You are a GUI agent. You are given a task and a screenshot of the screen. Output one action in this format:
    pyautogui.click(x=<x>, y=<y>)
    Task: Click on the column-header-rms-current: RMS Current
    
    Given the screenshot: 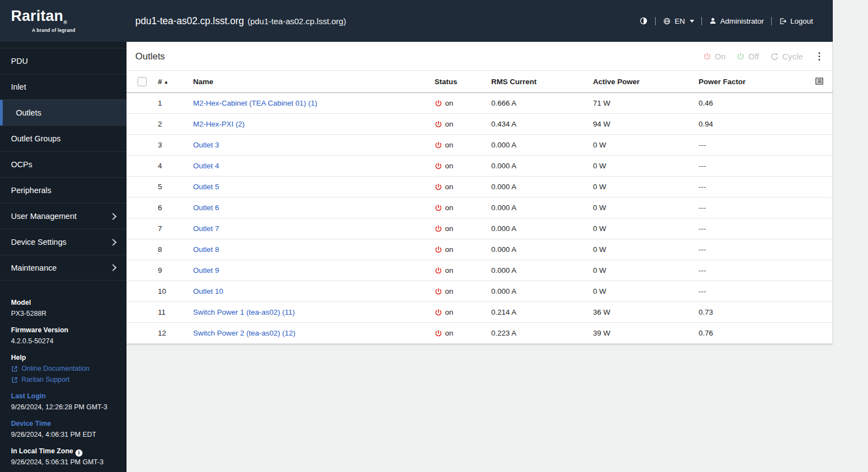 What is the action you would take?
    pyautogui.click(x=542, y=82)
    